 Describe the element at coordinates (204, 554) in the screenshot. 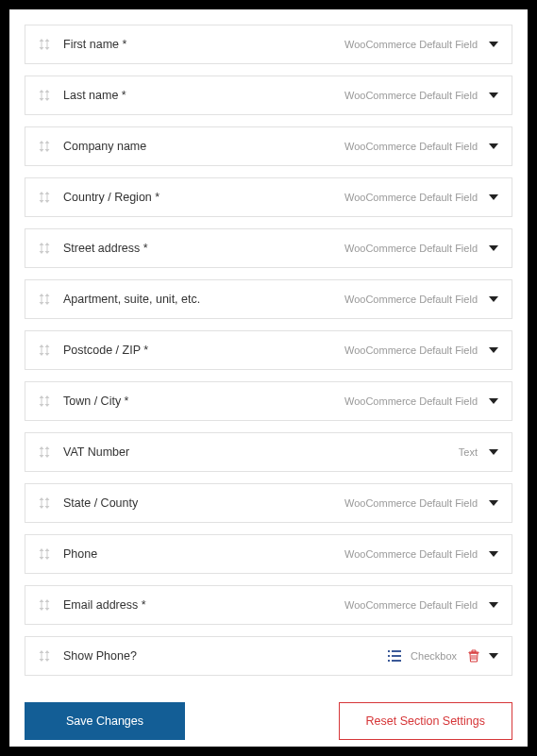

I see `field-label: Phone` at that location.